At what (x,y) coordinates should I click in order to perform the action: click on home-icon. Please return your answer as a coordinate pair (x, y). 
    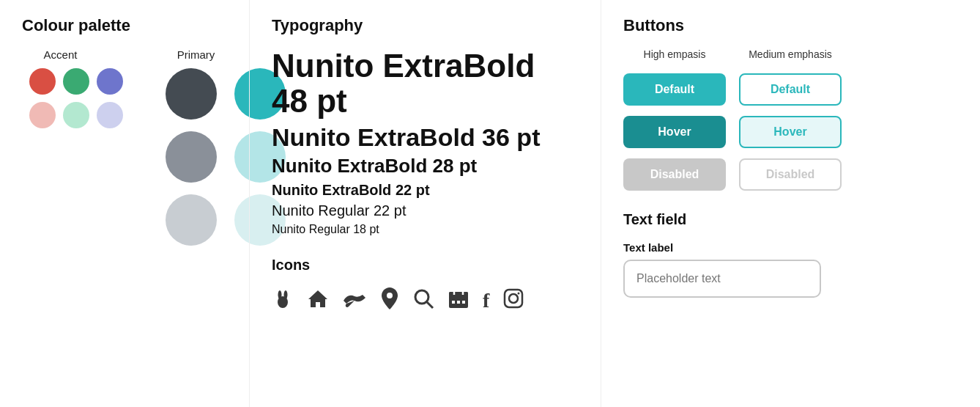
    Looking at the image, I should click on (318, 301).